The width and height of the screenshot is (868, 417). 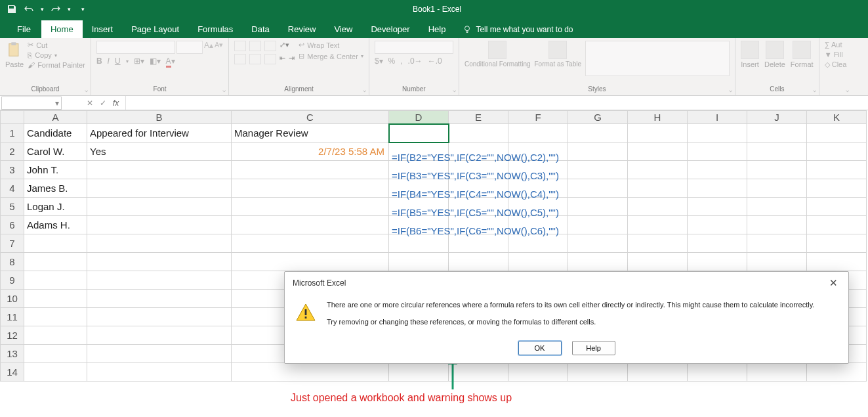 What do you see at coordinates (538, 118) in the screenshot?
I see `column-header-F: F` at bounding box center [538, 118].